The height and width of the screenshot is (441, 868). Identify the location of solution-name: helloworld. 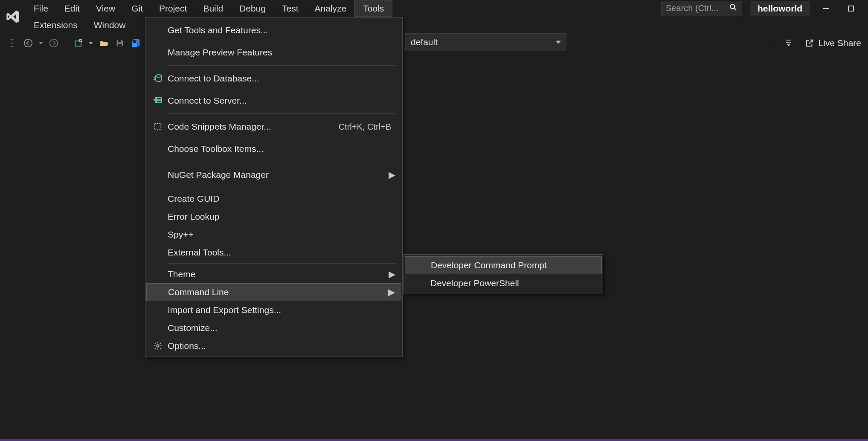
(780, 9).